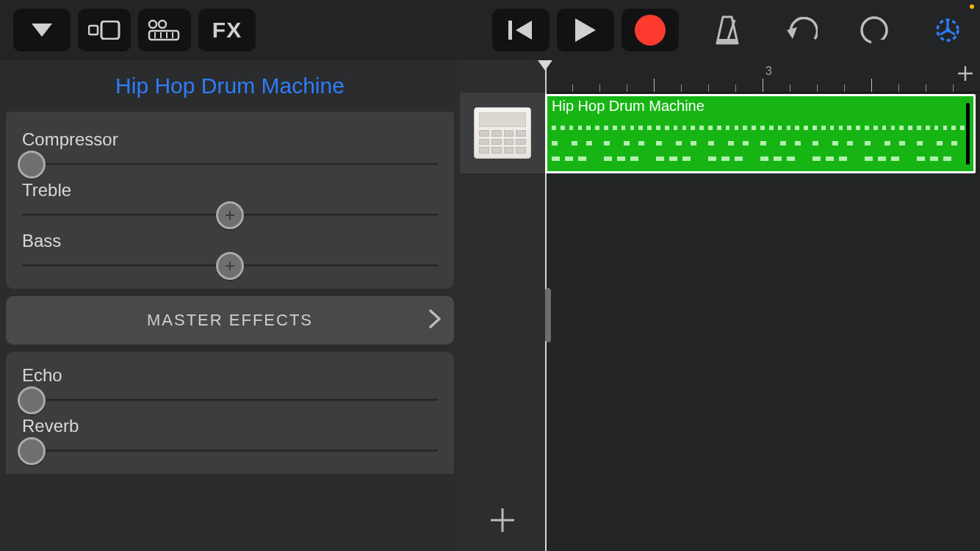 This screenshot has height=551, width=980. I want to click on treble-slider, so click(230, 215).